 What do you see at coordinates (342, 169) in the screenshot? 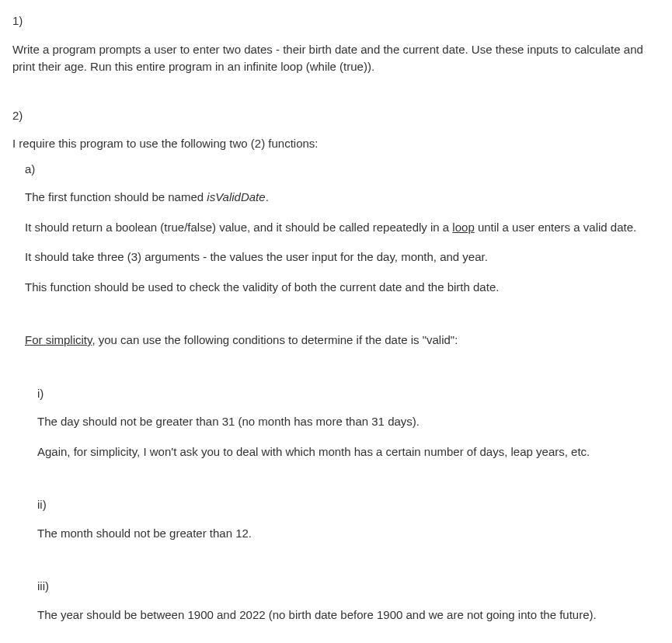
I see `a-number: a)` at bounding box center [342, 169].